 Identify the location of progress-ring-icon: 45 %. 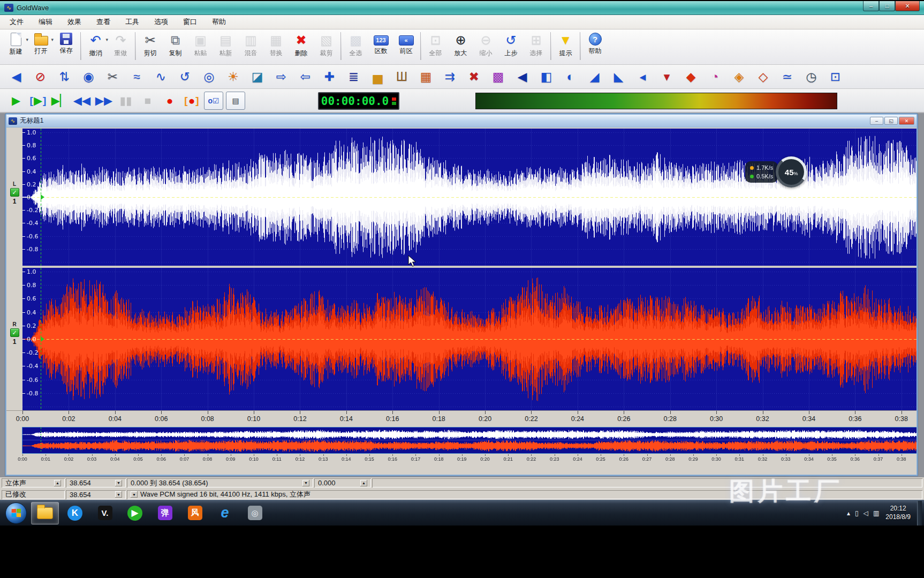
(791, 172).